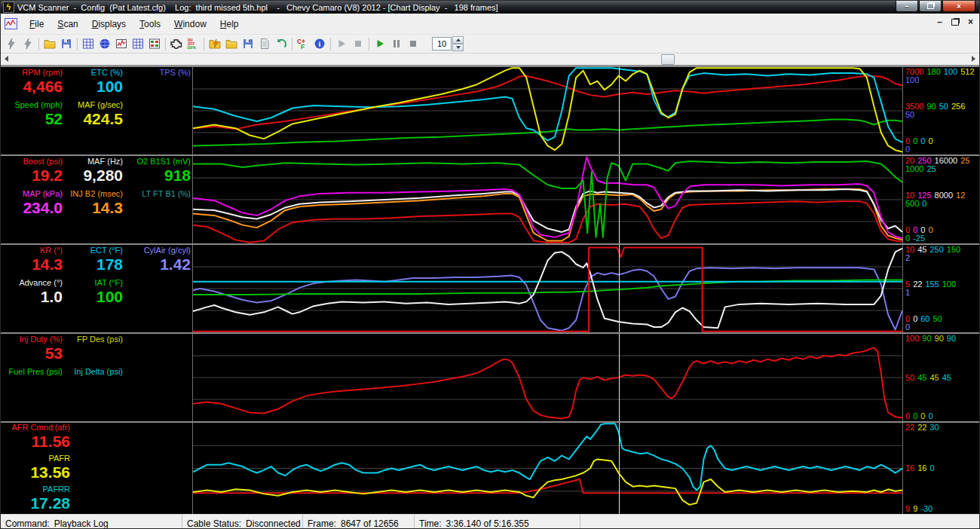 The image size is (980, 529). I want to click on param-maf-g-sec: MAF (g/sec)424.5, so click(93, 114).